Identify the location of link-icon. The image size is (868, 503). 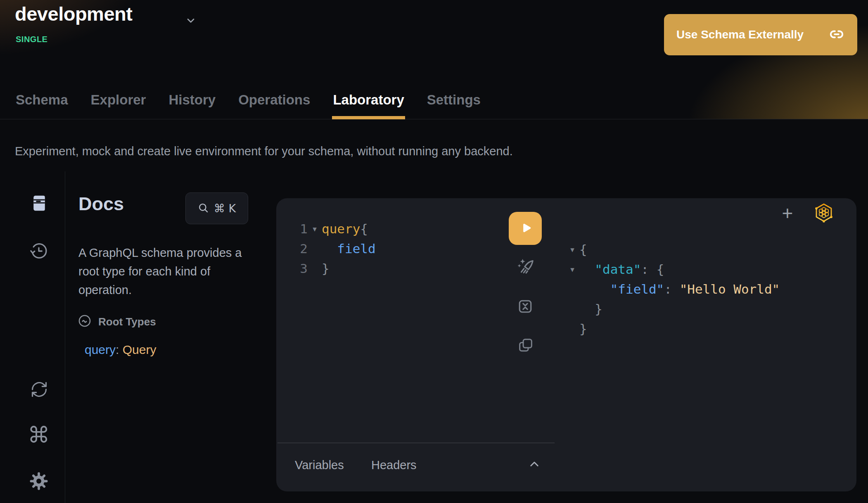
(837, 35).